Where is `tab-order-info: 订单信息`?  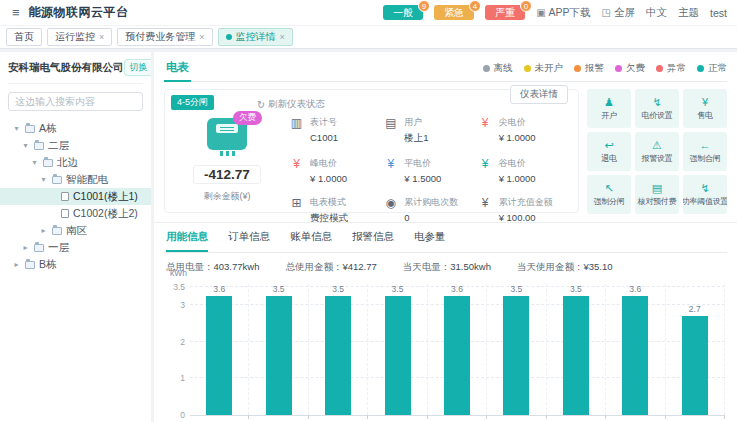
tab-order-info: 订单信息 is located at coordinates (249, 241).